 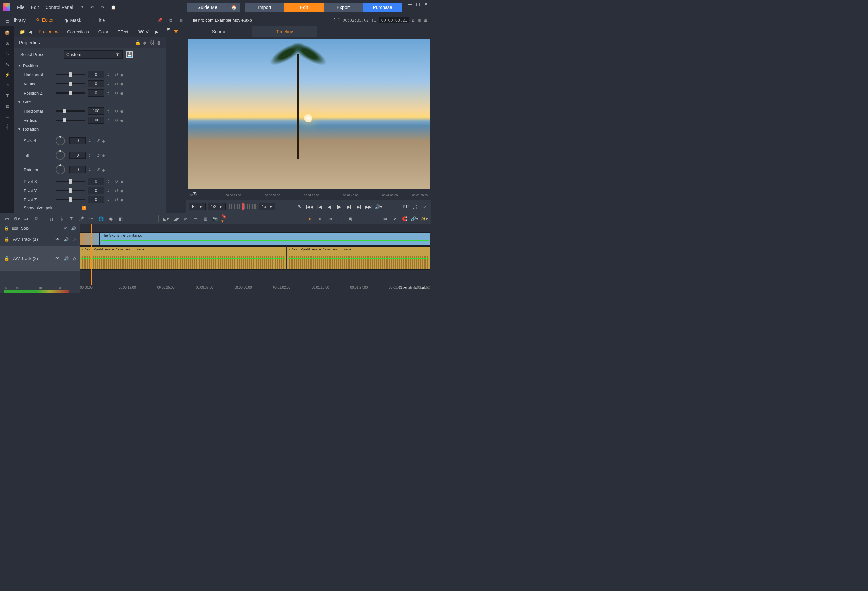 I want to click on slider-pivot-y, so click(x=70, y=190).